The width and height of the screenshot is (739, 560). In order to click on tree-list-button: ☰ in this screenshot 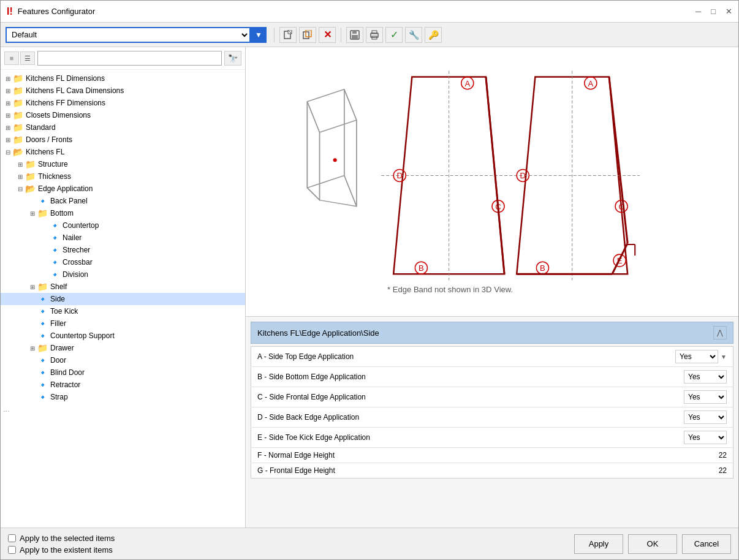, I will do `click(28, 58)`.